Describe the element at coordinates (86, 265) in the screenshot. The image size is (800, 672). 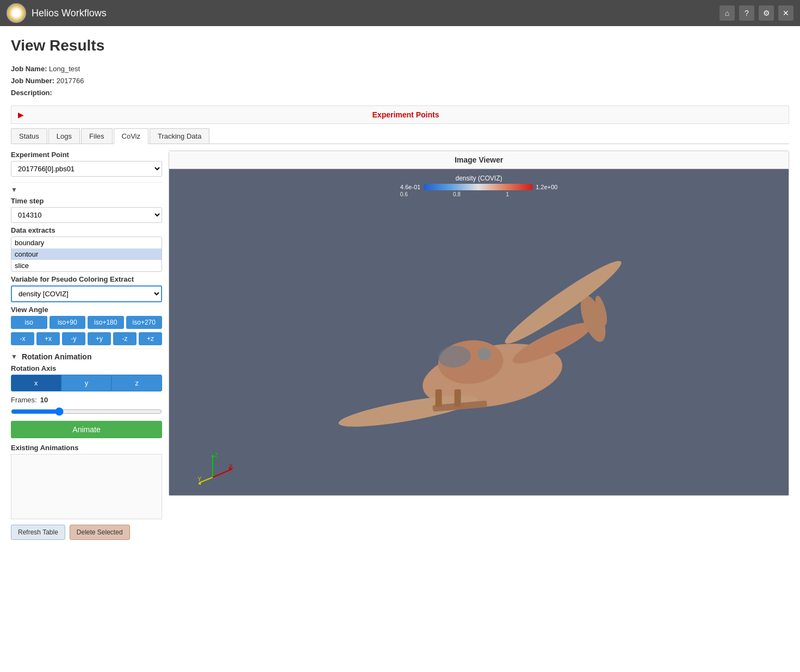
I see `extract-slice: slice` at that location.